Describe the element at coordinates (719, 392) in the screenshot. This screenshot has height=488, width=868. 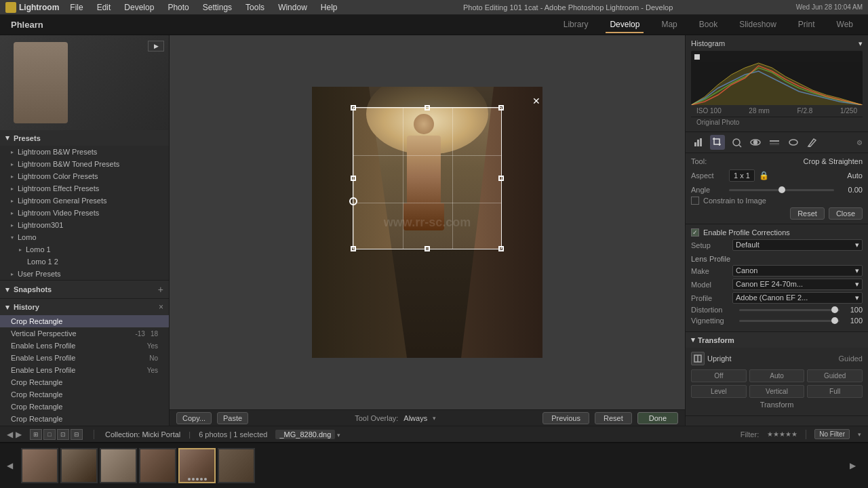
I see `level-button: Level` at that location.